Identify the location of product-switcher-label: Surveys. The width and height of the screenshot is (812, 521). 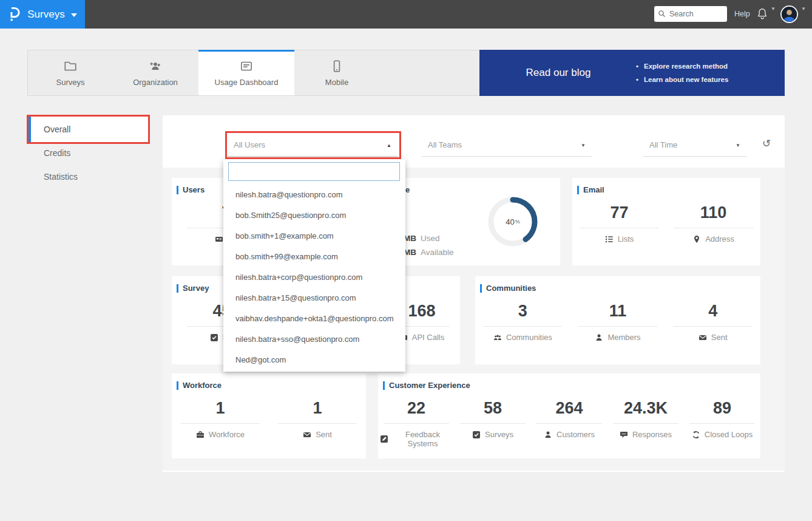
(46, 15).